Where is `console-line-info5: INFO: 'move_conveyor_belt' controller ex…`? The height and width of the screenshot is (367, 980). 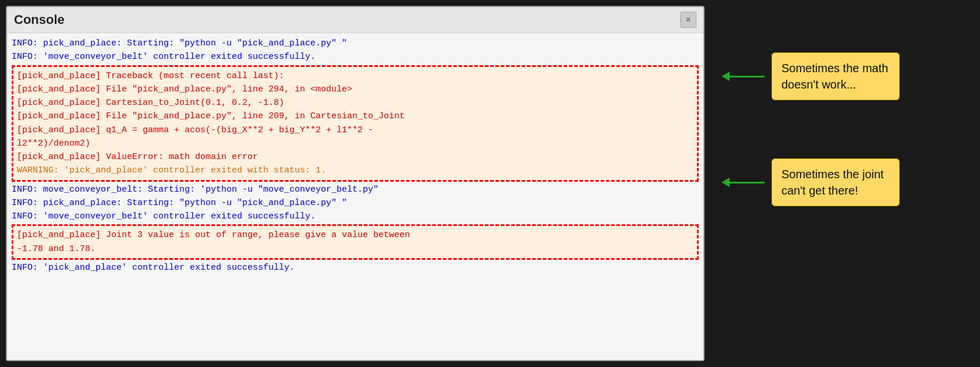 console-line-info5: INFO: 'move_conveyor_belt' controller ex… is located at coordinates (355, 217).